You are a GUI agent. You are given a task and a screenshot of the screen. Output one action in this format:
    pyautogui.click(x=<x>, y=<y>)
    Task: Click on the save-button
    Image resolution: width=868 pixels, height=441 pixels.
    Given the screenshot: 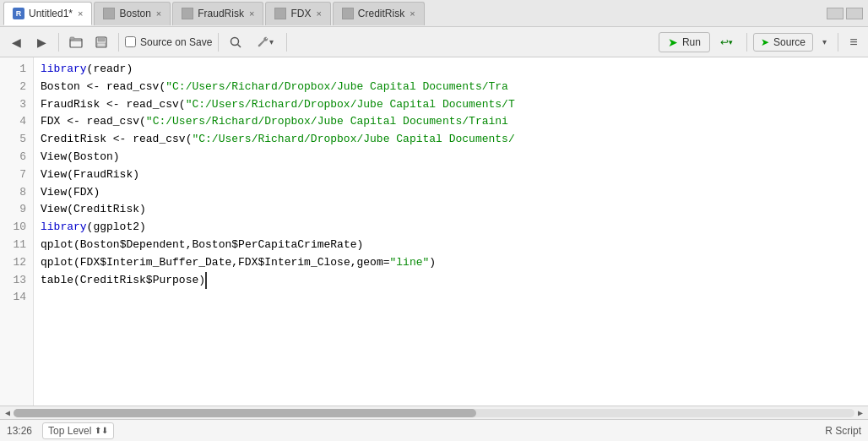 What is the action you would take?
    pyautogui.click(x=101, y=42)
    